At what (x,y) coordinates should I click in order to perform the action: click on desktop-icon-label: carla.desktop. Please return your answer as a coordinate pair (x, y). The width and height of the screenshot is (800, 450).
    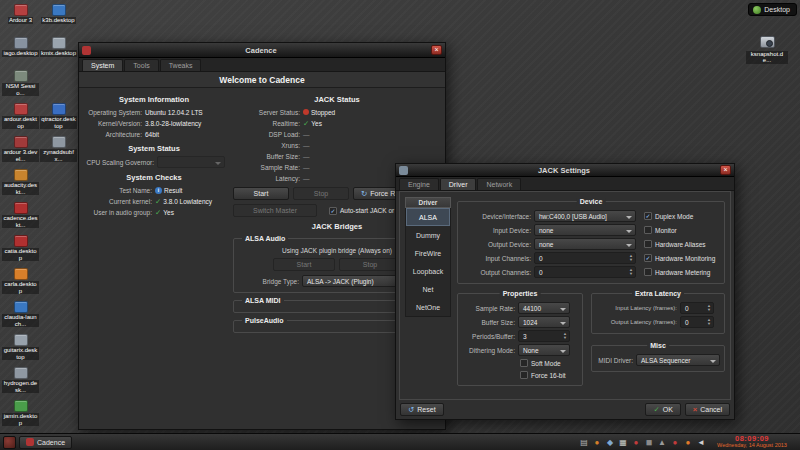
    Looking at the image, I should click on (20, 288).